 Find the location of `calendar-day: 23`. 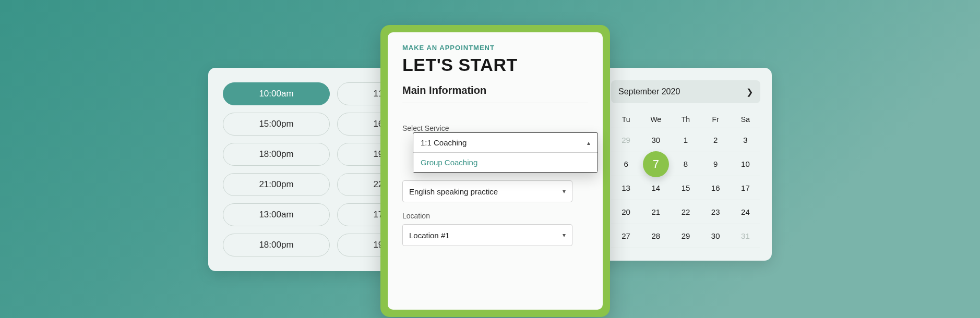

calendar-day: 23 is located at coordinates (716, 212).